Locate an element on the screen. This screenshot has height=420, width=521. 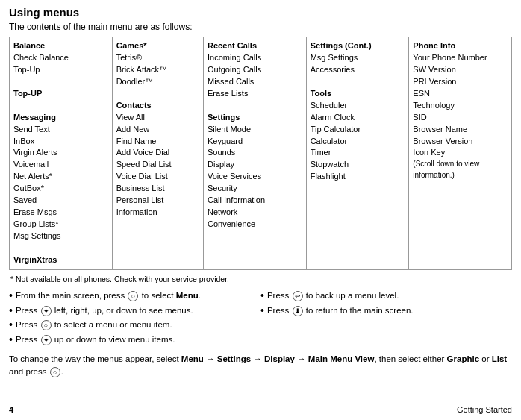
menu-item: Icon Key is located at coordinates (460, 153).